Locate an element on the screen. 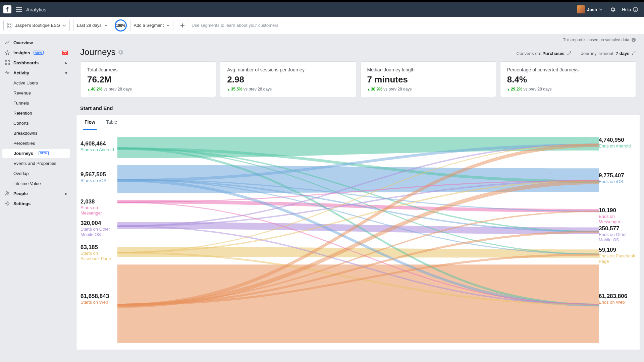 The height and width of the screenshot is (362, 644). sidebar-item-overlap: Overlap is located at coordinates (36, 173).